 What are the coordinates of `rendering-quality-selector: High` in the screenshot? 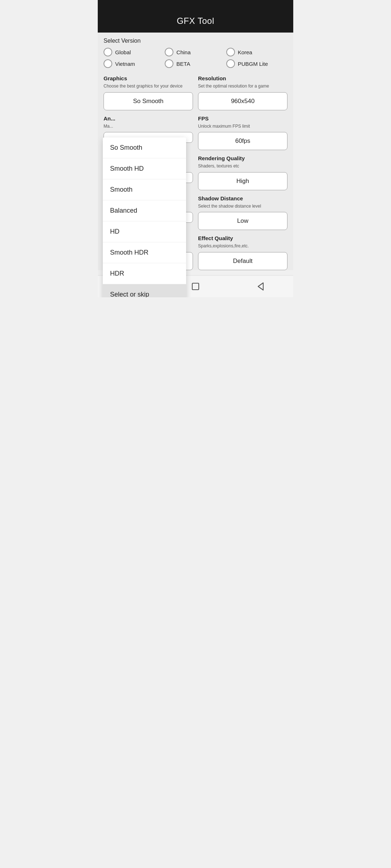 It's located at (243, 181).